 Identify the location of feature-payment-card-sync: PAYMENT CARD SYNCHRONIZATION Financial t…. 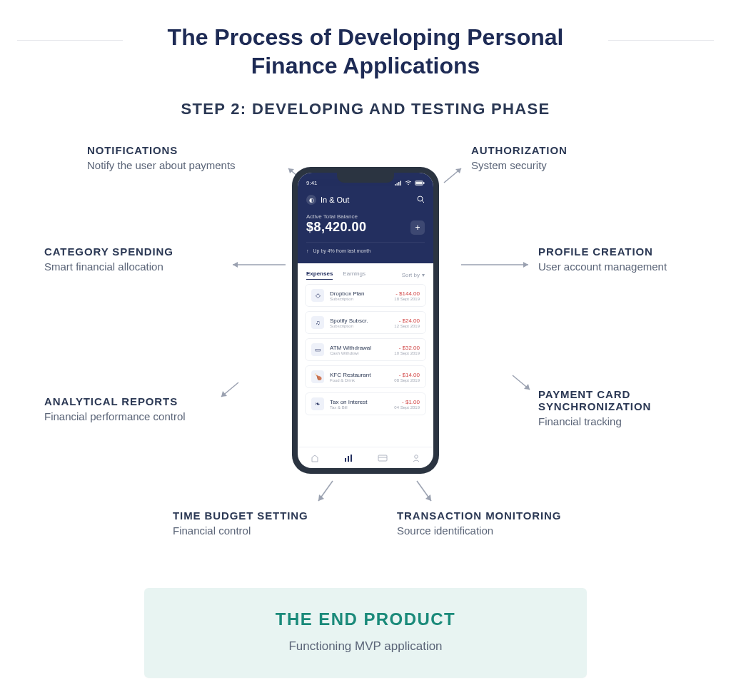
(626, 408).